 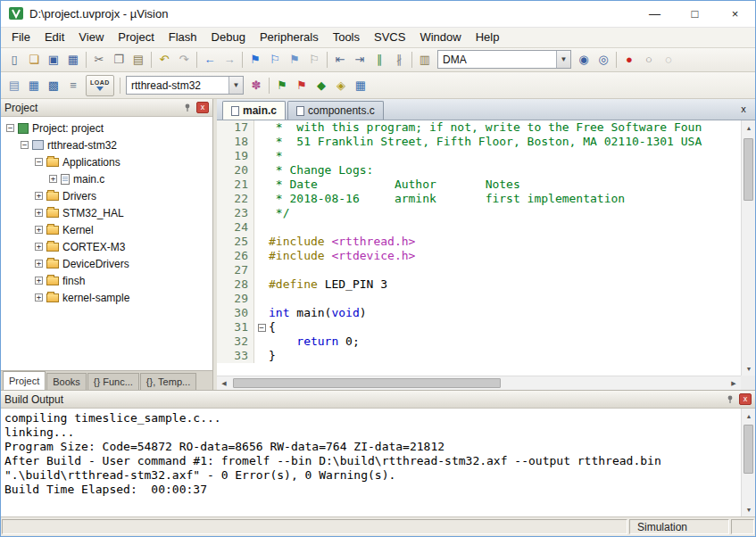 I want to click on code-line: 33}, so click(x=478, y=356).